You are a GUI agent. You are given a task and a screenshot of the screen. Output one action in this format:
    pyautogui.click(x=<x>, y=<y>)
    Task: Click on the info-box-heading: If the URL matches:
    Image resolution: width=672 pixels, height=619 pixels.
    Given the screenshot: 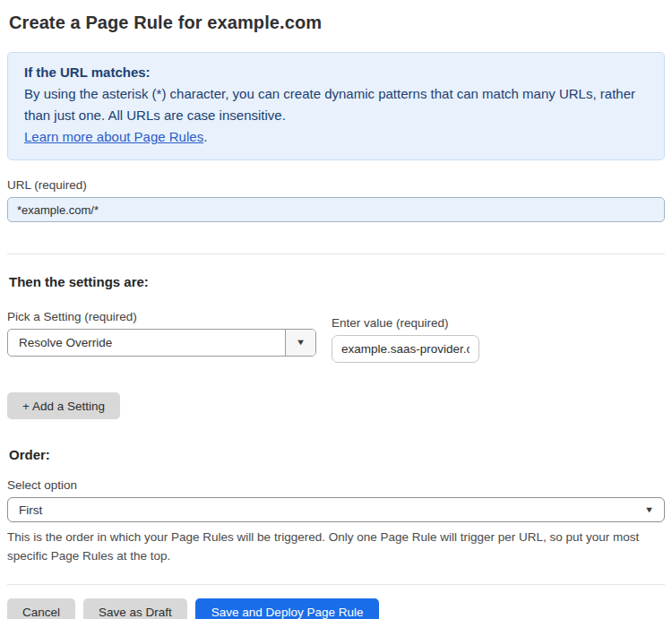 What is the action you would take?
    pyautogui.click(x=336, y=73)
    